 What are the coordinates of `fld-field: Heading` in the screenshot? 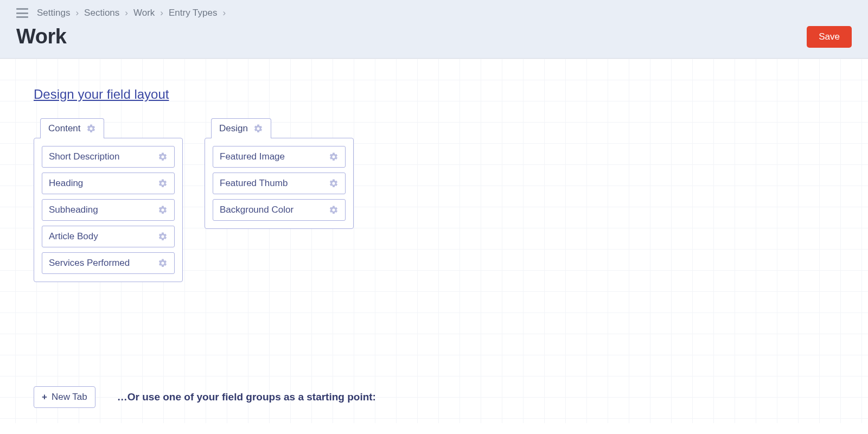 It's located at (108, 183).